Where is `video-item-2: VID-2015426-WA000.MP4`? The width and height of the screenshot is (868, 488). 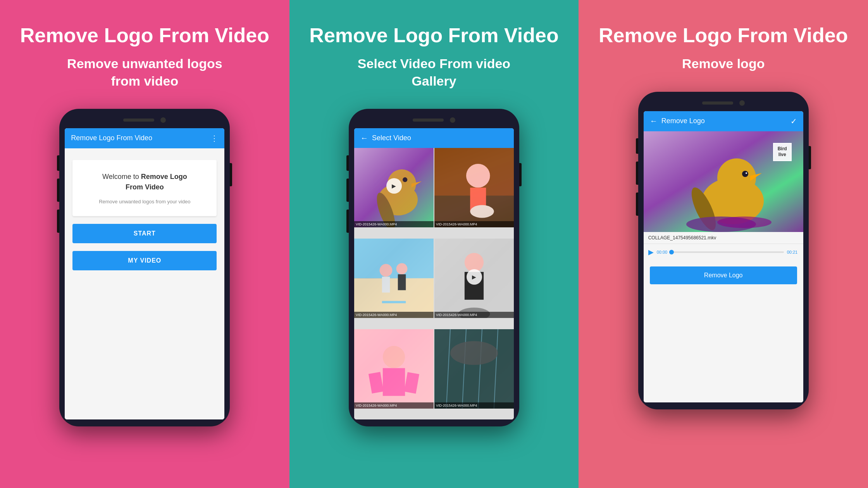
video-item-2: VID-2015426-WA000.MP4 is located at coordinates (474, 187).